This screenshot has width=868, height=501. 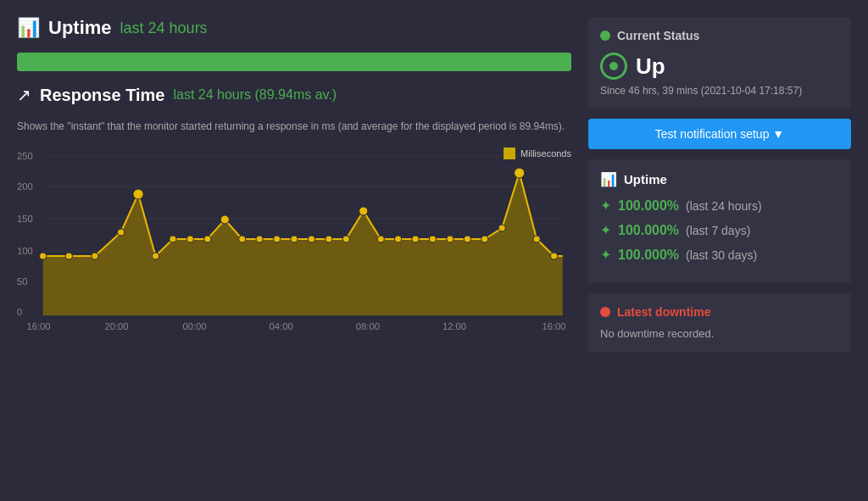 I want to click on current-status-card: Current Status Up Since 46 hrs, 39 mins …, so click(x=720, y=63).